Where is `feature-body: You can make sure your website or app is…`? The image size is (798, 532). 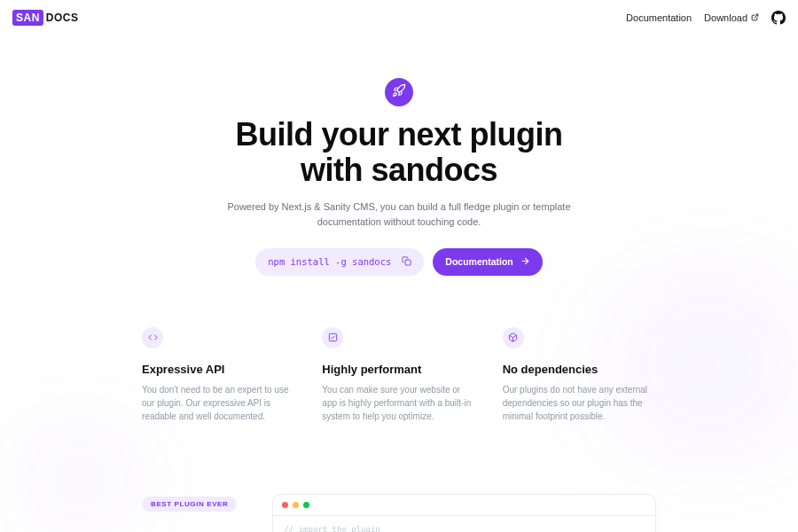
feature-body: You can make sure your website or app is… is located at coordinates (399, 403).